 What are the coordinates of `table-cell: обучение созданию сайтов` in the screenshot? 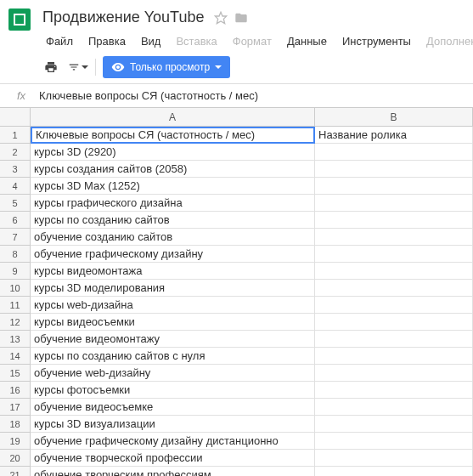 It's located at (173, 237).